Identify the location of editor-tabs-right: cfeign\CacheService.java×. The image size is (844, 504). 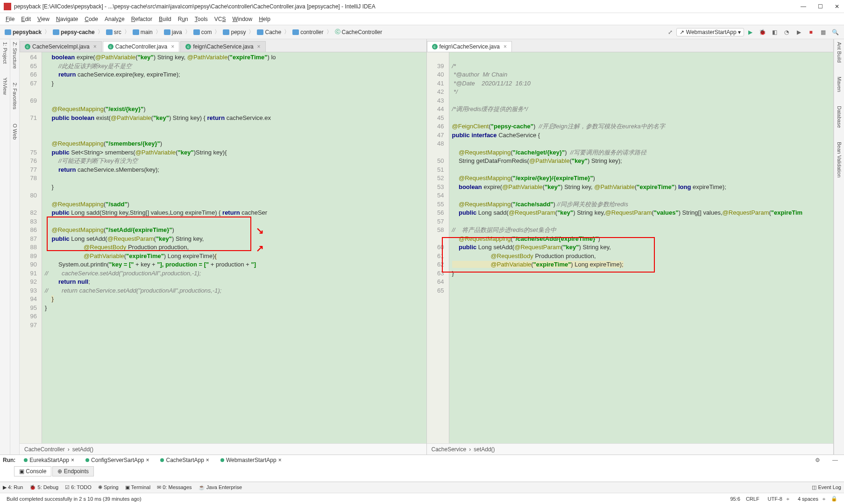
(631, 46).